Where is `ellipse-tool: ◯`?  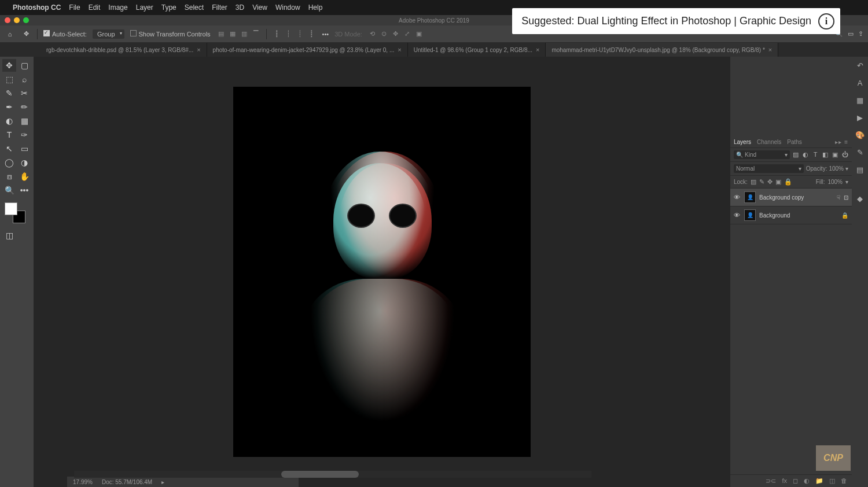
ellipse-tool: ◯ is located at coordinates (9, 163).